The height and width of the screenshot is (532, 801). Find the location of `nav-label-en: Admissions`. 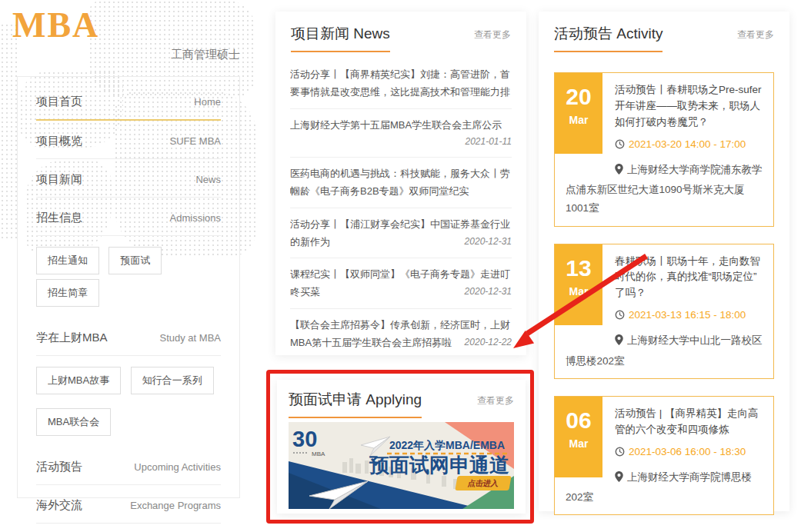

nav-label-en: Admissions is located at coordinates (195, 218).